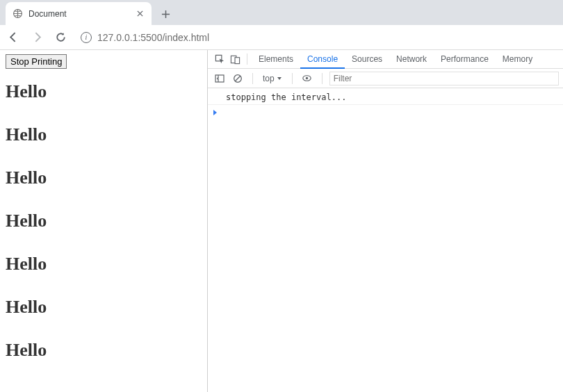 The height and width of the screenshot is (392, 563). Describe the element at coordinates (385, 79) in the screenshot. I see `console-toolbar: top` at that location.